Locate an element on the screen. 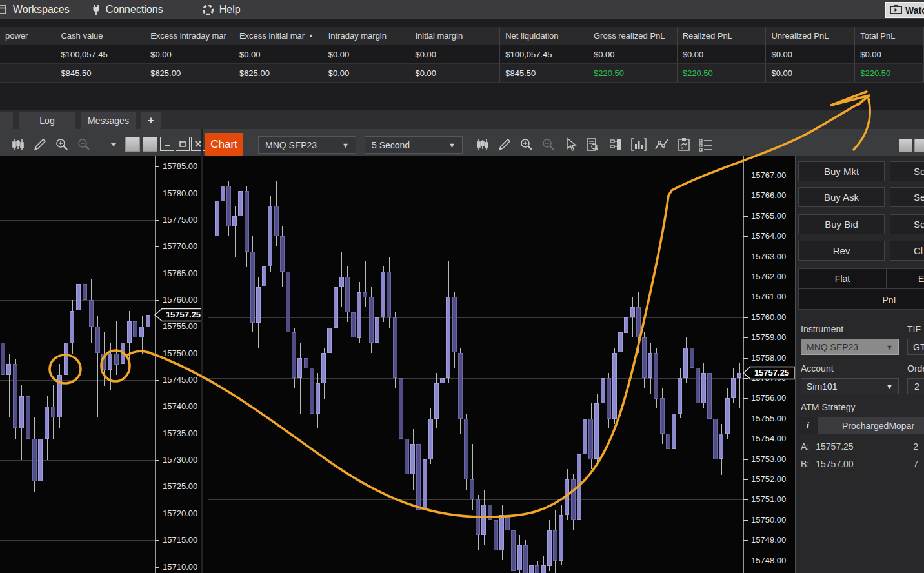  price-axis-line is located at coordinates (743, 365).